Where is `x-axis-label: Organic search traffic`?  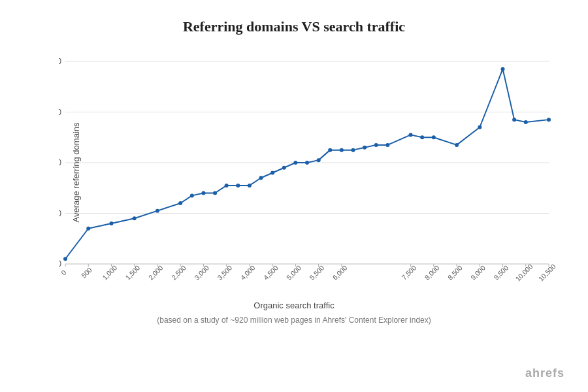 x-axis-label: Organic search traffic is located at coordinates (294, 306).